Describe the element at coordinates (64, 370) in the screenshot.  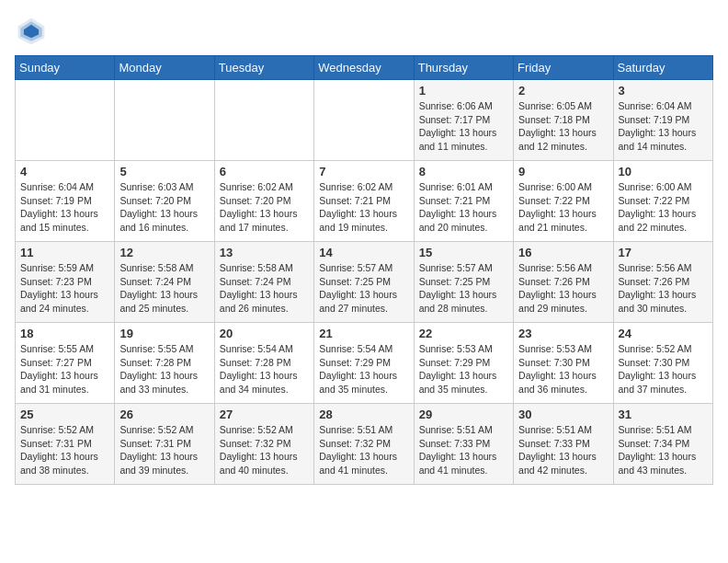
I see `day-info: Sunrise: 5:55 AMSunset: 7:27 PMDaylight:…` at that location.